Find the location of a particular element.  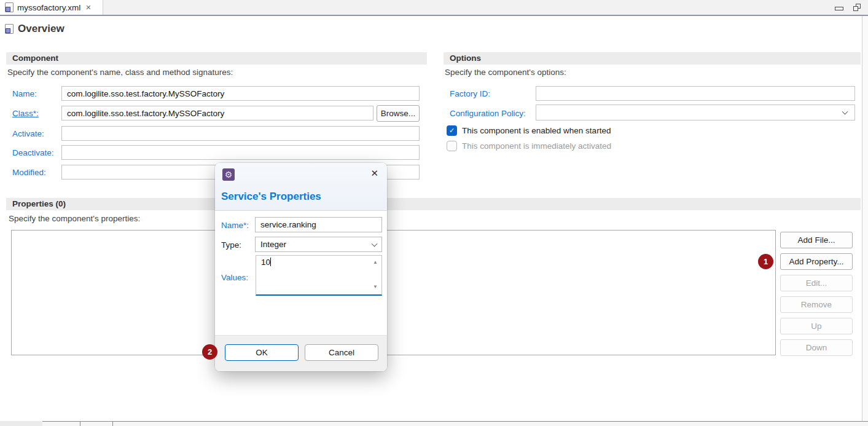

dialog-type-select: Integer is located at coordinates (318, 245).